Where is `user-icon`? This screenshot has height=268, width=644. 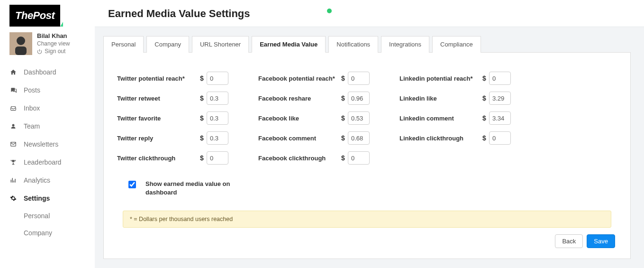
user-icon is located at coordinates (13, 126).